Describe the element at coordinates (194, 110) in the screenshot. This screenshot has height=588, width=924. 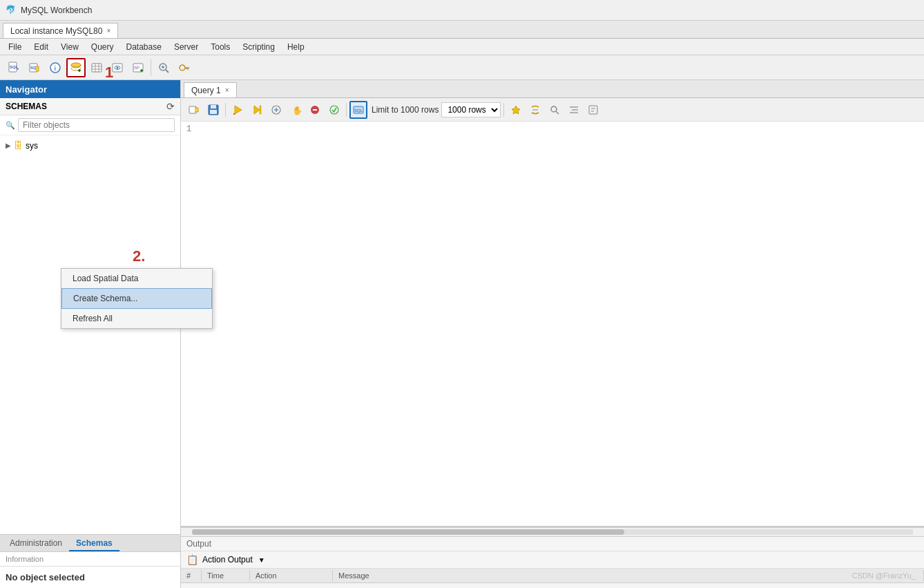
I see `query-open-icon` at that location.